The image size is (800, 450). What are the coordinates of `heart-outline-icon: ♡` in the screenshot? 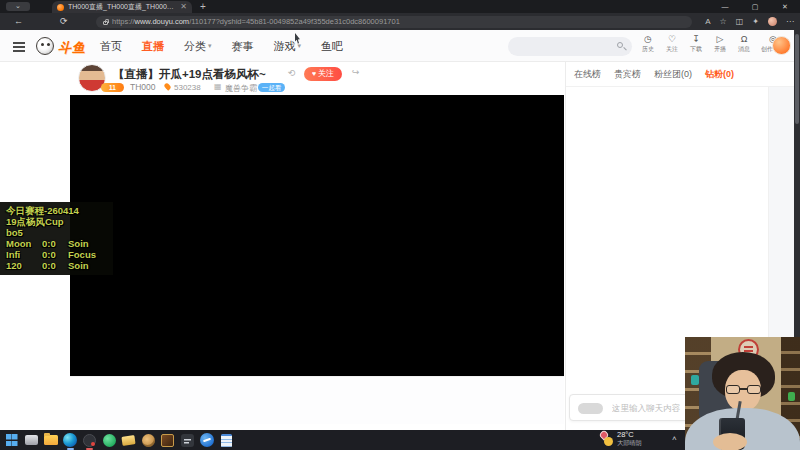 It's located at (672, 39).